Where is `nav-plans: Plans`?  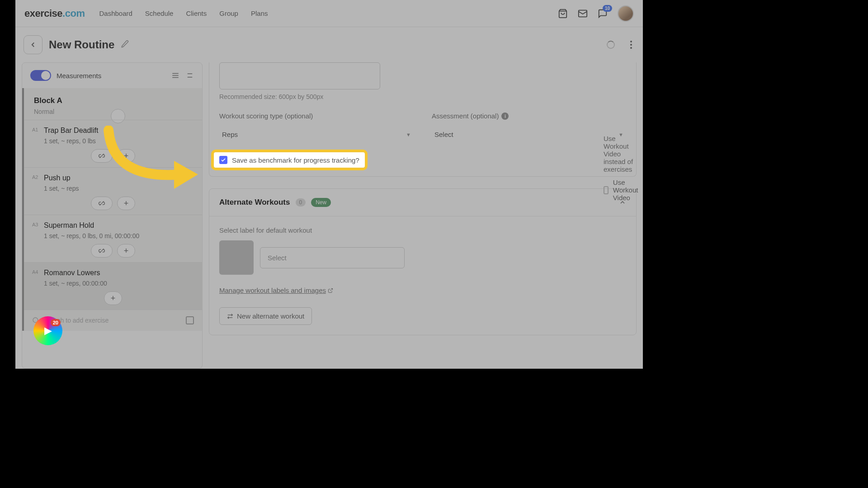 nav-plans: Plans is located at coordinates (259, 14).